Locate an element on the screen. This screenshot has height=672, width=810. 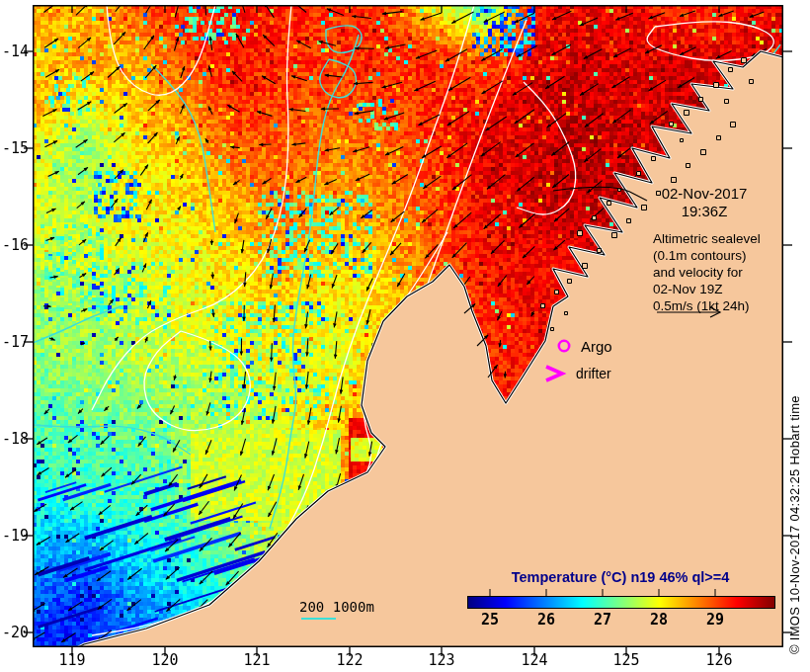
y-tick-label: -16 is located at coordinates (14, 245).